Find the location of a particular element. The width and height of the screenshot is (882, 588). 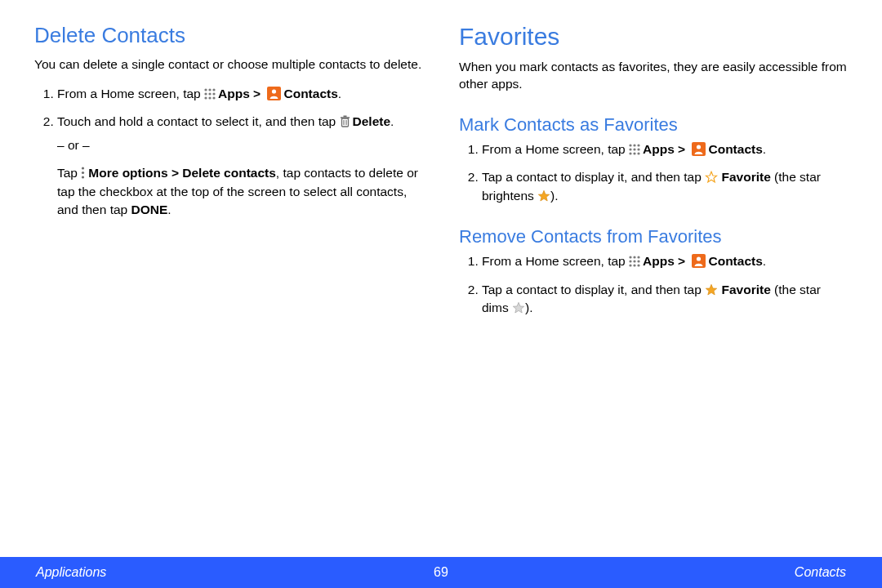

trash-icon is located at coordinates (345, 121).